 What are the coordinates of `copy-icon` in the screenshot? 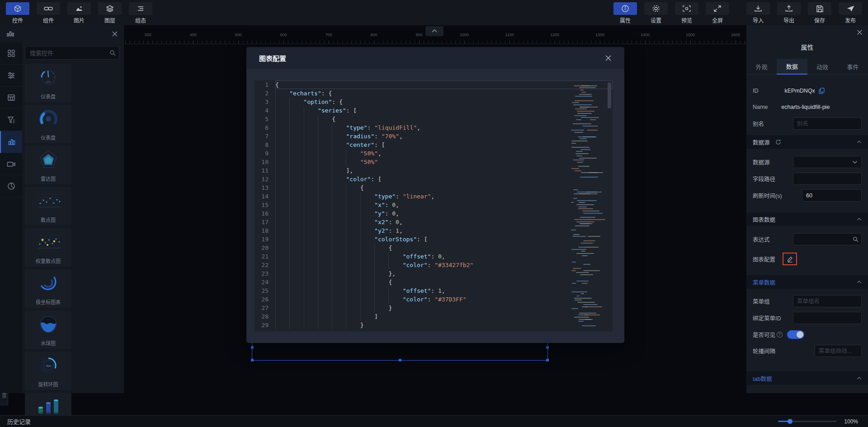 It's located at (822, 91).